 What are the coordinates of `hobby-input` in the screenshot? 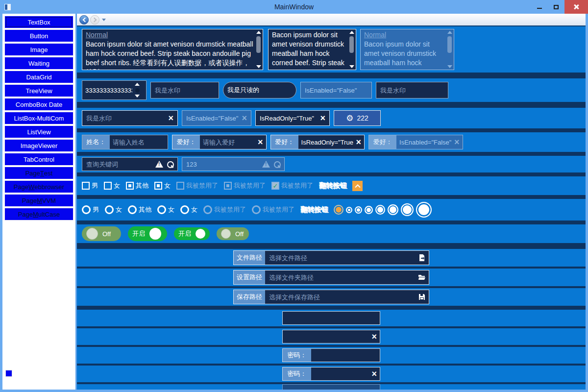 It's located at (229, 142).